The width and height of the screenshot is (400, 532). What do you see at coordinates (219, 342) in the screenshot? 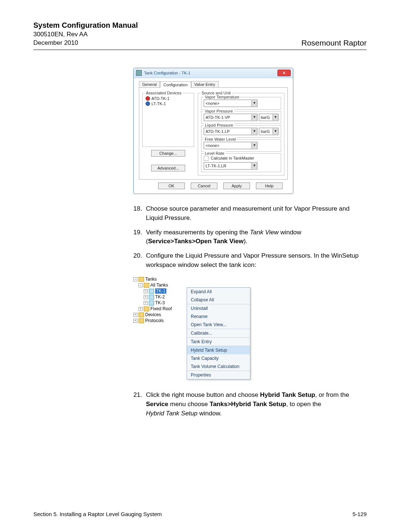
I see `menu-tank-entry: Tank Entry` at bounding box center [219, 342].